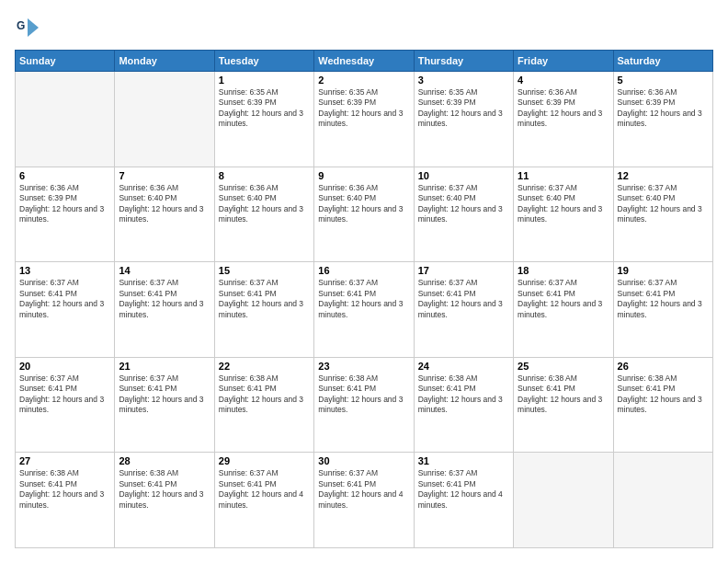 The width and height of the screenshot is (728, 563). What do you see at coordinates (463, 214) in the screenshot?
I see `calendar-cell: 10Sunrise: 6:37 AMSunset: 6:40 PMDayligh…` at bounding box center [463, 214].